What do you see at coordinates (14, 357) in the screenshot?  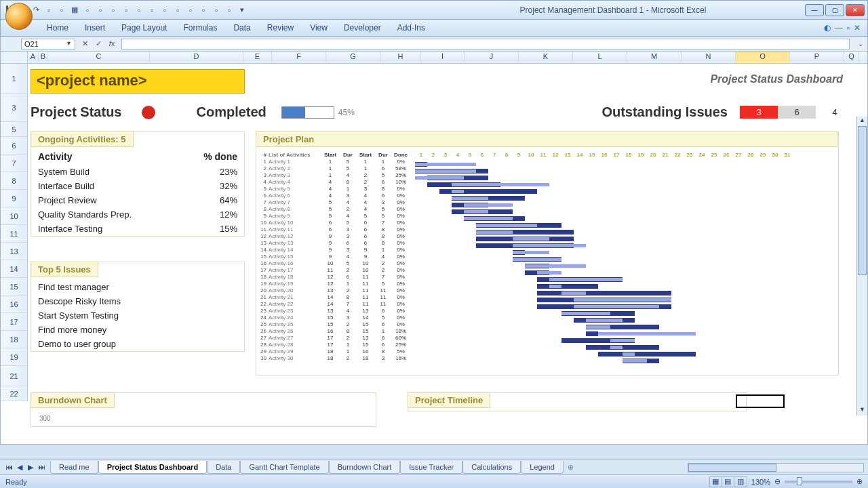 I see `row-header: 19` at bounding box center [14, 357].